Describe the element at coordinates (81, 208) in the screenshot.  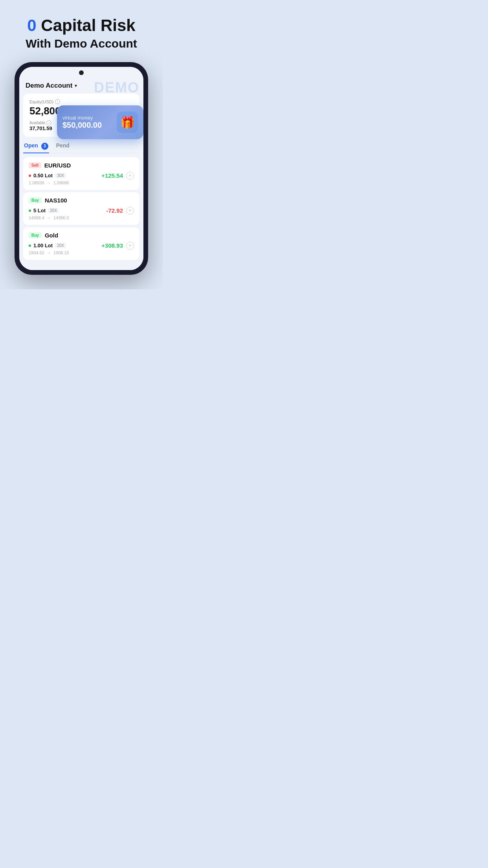
I see `trade-card-nas100: Buy NAS100 5 Lot 20X -72.92 ×` at that location.